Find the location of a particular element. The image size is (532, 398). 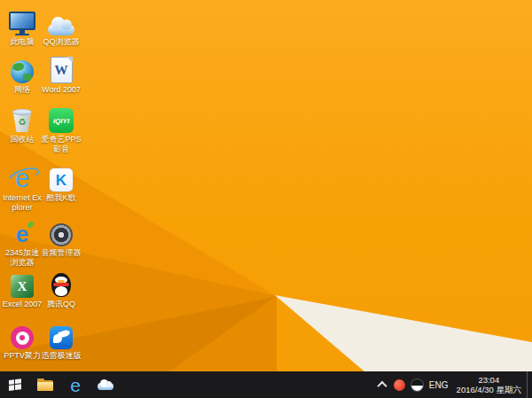

desktop-icon-label: 迅雷极速版 is located at coordinates (61, 356).